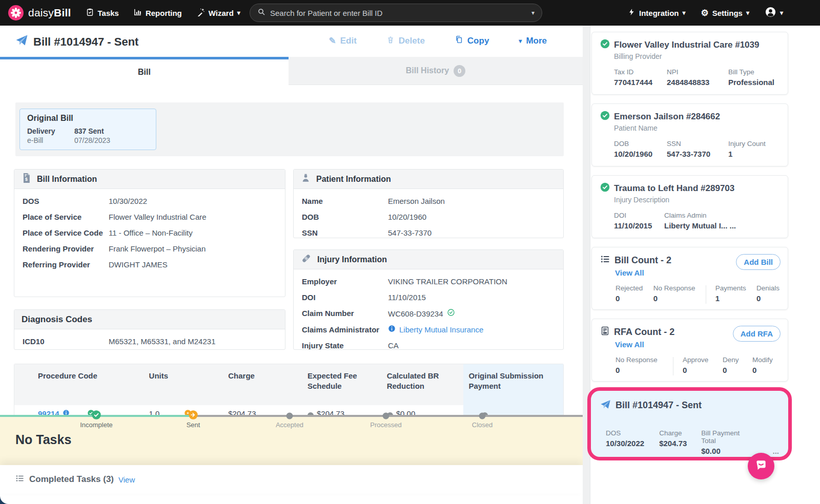 Image resolution: width=820 pixels, height=504 pixels. I want to click on rfa-count-card: RFA Count - 2 Add RFA View All No Respon…, so click(690, 350).